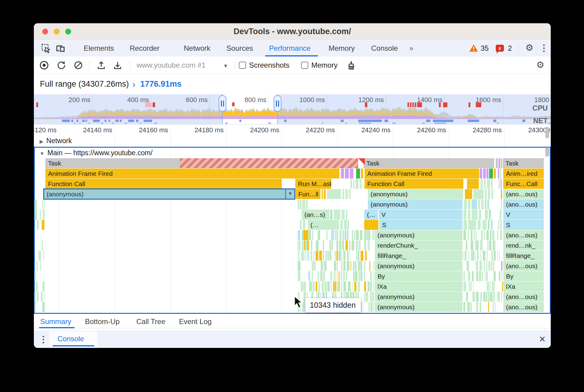  What do you see at coordinates (43, 339) in the screenshot?
I see `drawer-menu-icon` at bounding box center [43, 339].